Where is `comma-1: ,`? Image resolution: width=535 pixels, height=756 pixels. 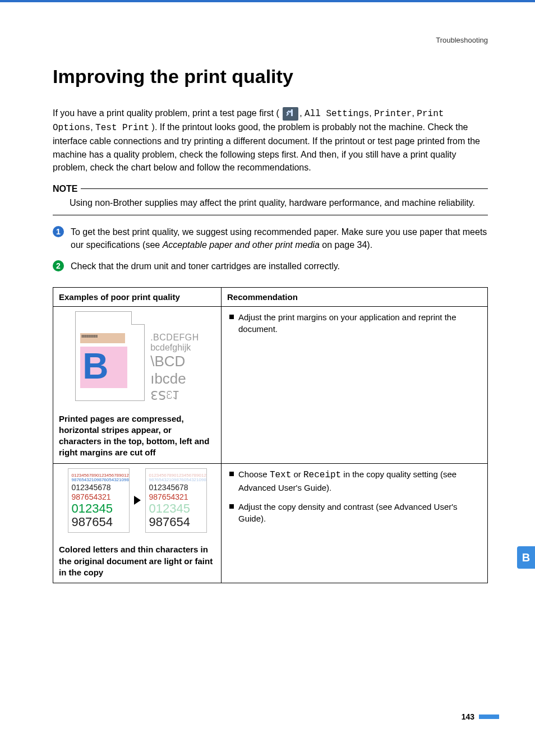
comma-1: , is located at coordinates (302, 113).